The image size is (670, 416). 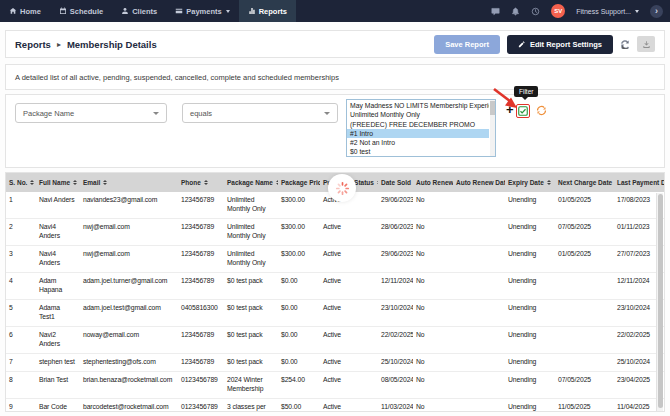 What do you see at coordinates (560, 44) in the screenshot?
I see `edit-report-settings-button: Edit Report Settings` at bounding box center [560, 44].